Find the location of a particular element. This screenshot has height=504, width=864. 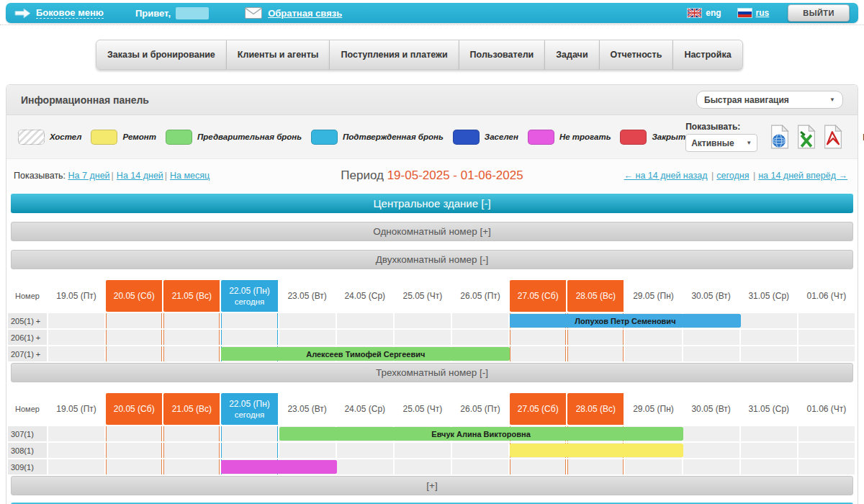

room-label: 207(1) + is located at coordinates (28, 354).